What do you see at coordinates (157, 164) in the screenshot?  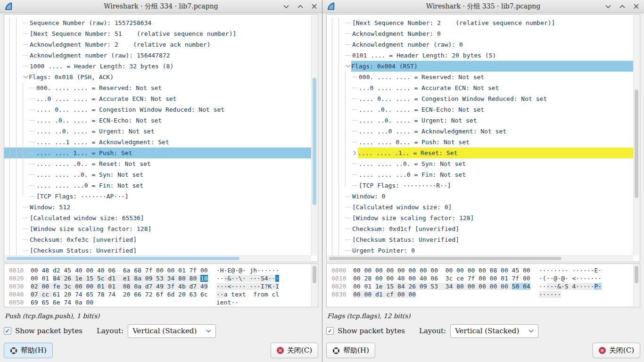 I see `tree-row: .... .... .0.. = Reset: Not set` at bounding box center [157, 164].